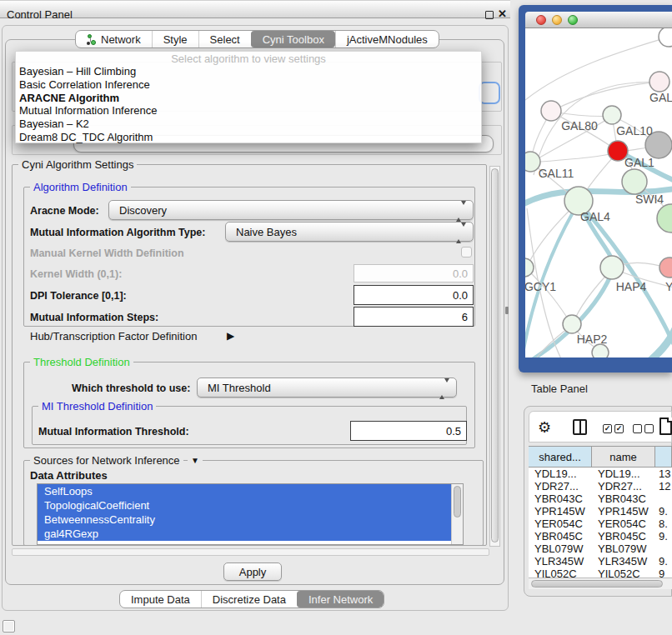 This screenshot has height=635, width=672. I want to click on dropdown-item-selected: ARACNE Algorithm, so click(248, 98).